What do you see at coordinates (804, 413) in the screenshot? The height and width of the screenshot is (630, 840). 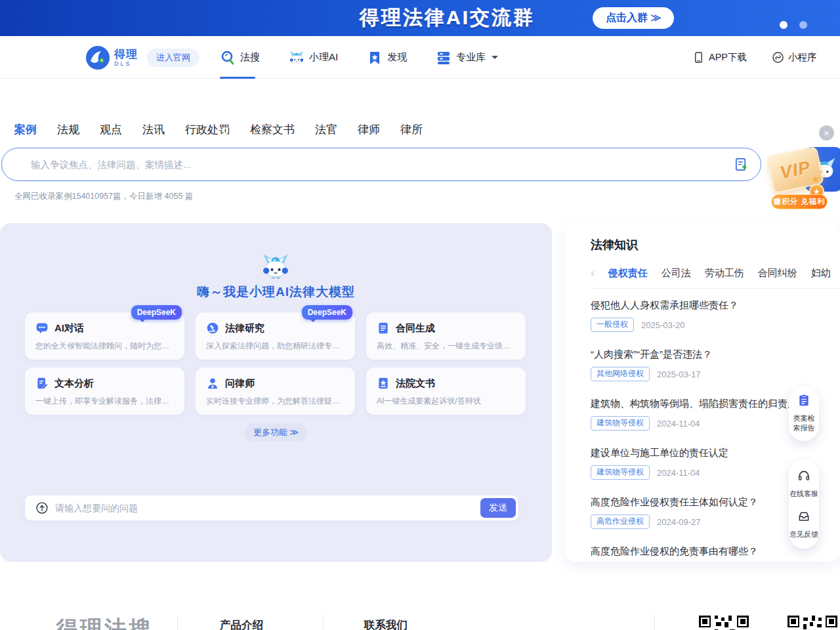 I see `similar-case-report-button: 类案检索报告` at bounding box center [804, 413].